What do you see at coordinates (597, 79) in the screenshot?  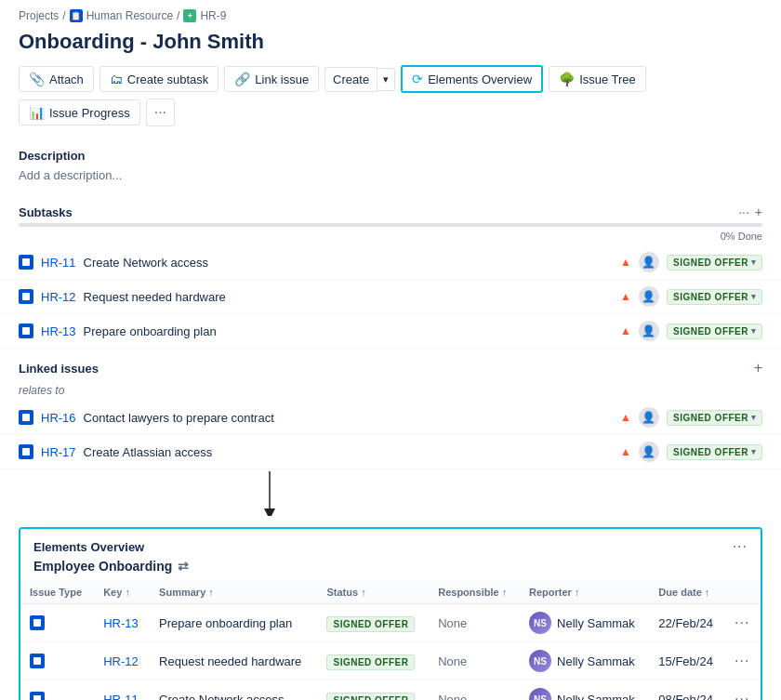 I see `issue-tree-button: 🌳 Issue Tree` at bounding box center [597, 79].